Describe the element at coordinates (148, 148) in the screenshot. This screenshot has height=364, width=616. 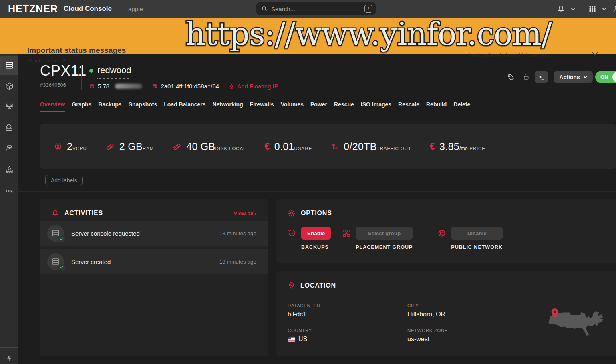
I see `stat-label: RAM` at that location.